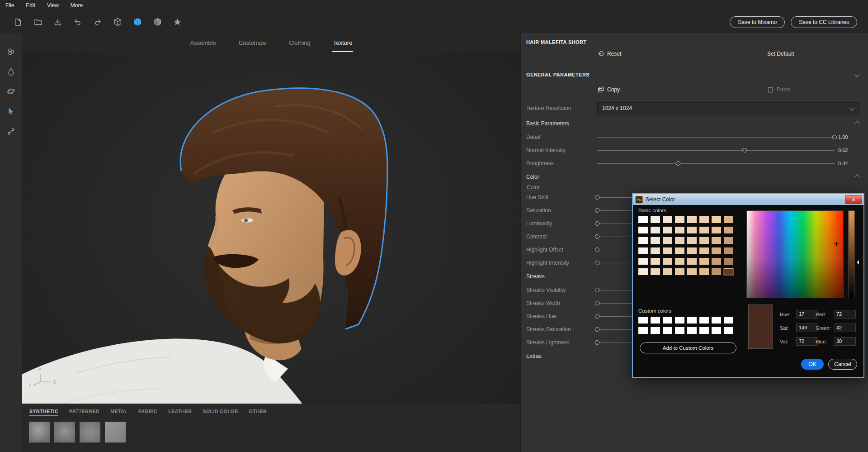  I want to click on blue-field: 30, so click(844, 341).